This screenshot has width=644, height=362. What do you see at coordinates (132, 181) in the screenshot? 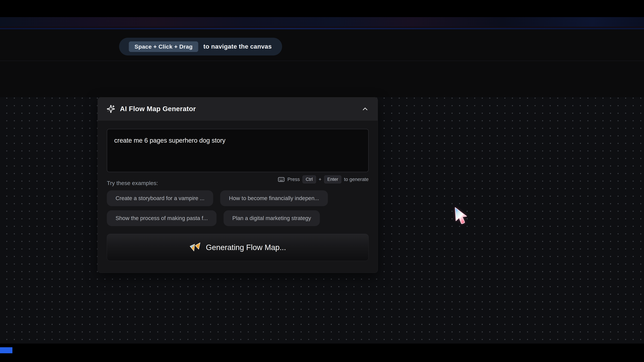
I see `examples-label: Try these examples:` at bounding box center [132, 181].